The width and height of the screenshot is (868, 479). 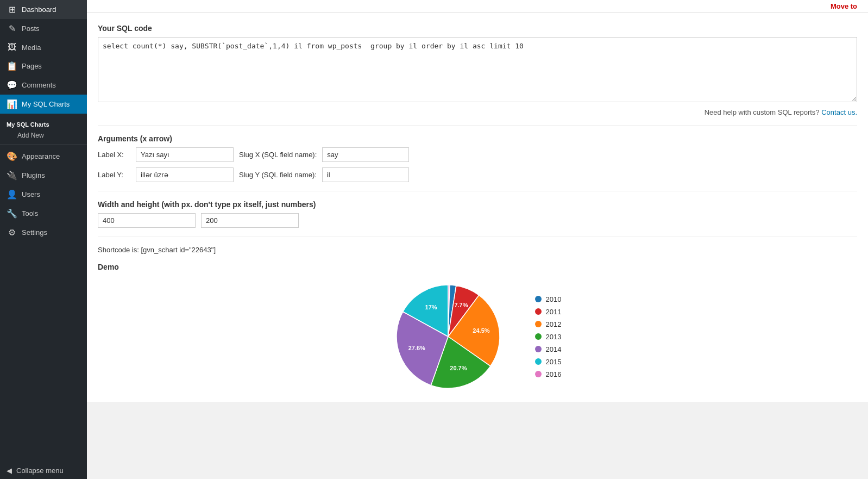 I want to click on legend-label-2011: 2011, so click(x=554, y=312).